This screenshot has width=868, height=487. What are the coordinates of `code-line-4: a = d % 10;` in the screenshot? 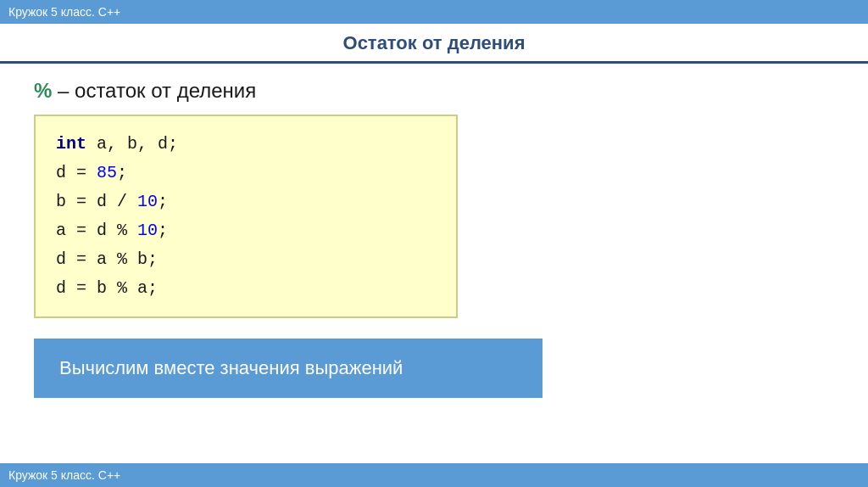 It's located at (246, 231).